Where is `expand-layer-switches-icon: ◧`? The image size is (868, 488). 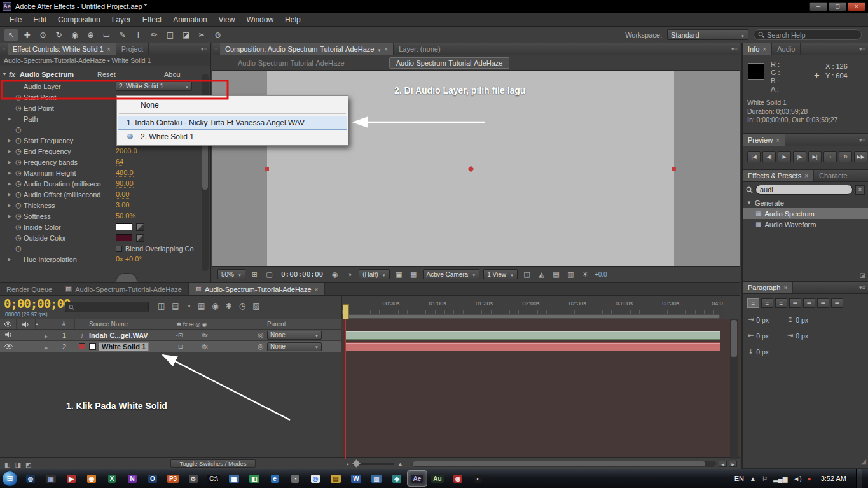
expand-layer-switches-icon: ◧ is located at coordinates (8, 464).